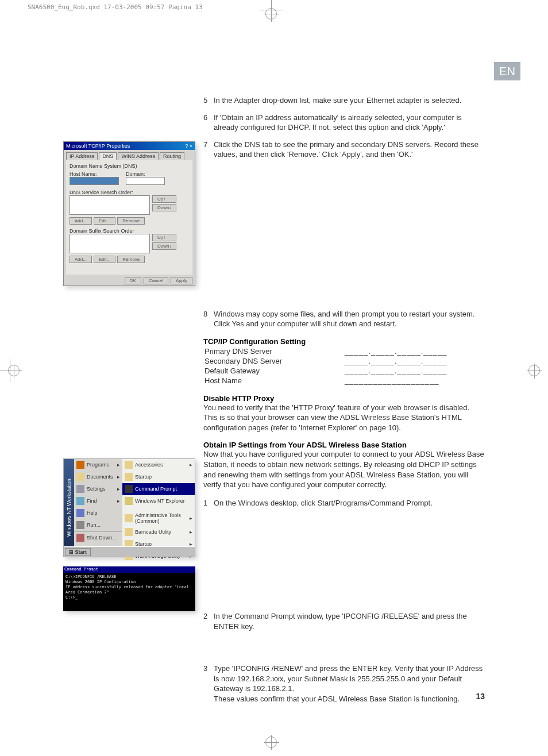 Image resolution: width=548 pixels, height=756 pixels. Describe the element at coordinates (72, 552) in the screenshot. I see `windows-icon: ⊞` at that location.